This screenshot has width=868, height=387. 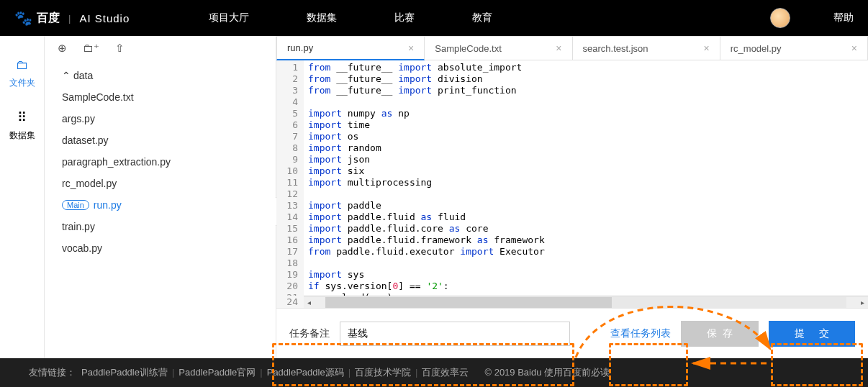 I want to click on gutter-last: 24, so click(x=290, y=302).